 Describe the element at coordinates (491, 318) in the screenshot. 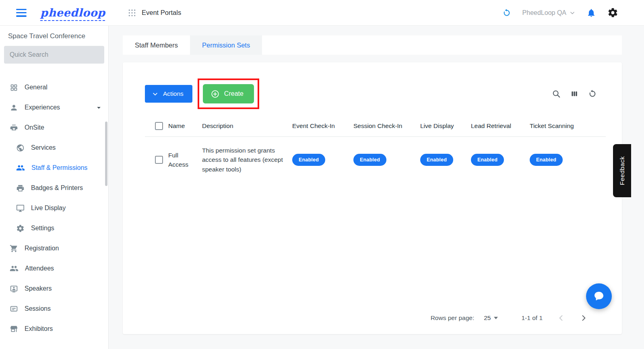

I see `rows-per-page-select: 25` at that location.